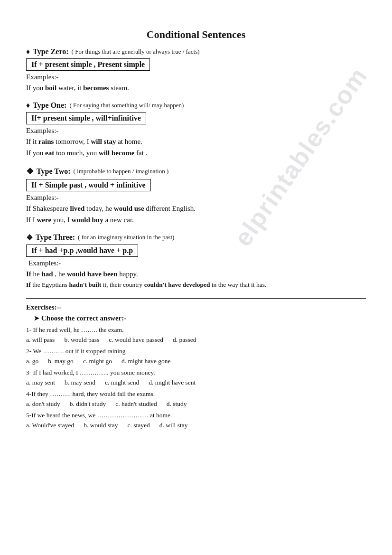  Describe the element at coordinates (197, 263) in the screenshot. I see `type-three-examples-label: Examples:-` at that location.